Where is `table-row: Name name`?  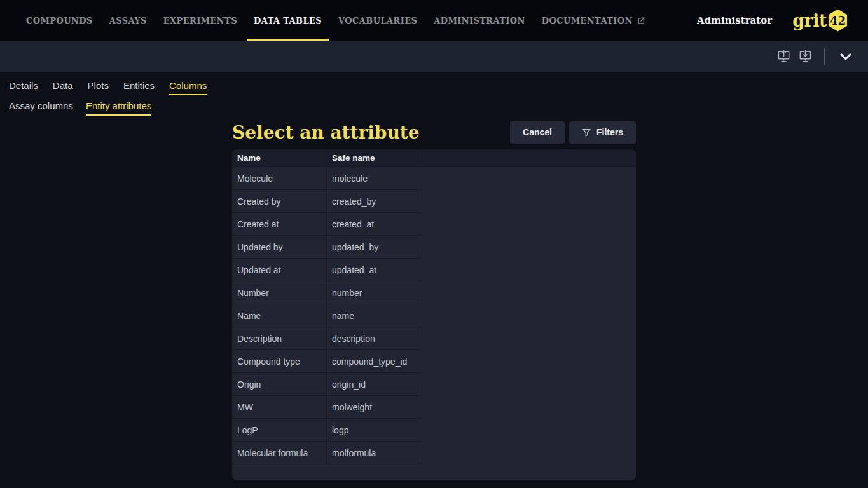
table-row: Name name is located at coordinates (327, 316).